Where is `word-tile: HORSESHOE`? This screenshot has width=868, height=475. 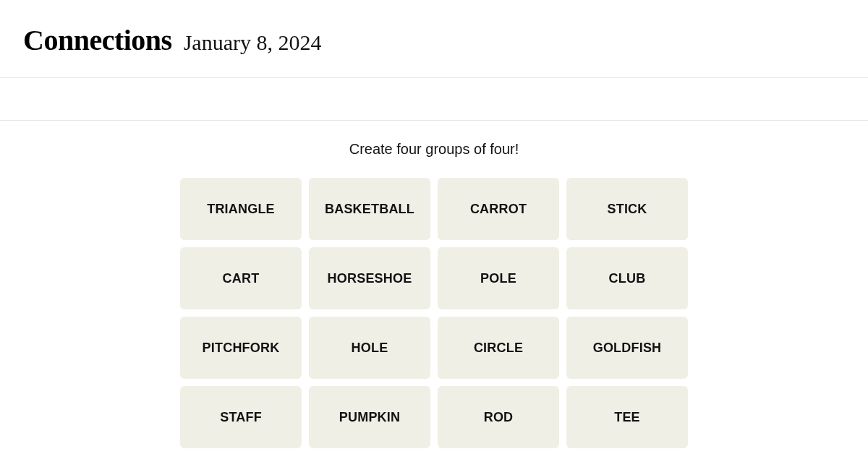 word-tile: HORSESHOE is located at coordinates (370, 278).